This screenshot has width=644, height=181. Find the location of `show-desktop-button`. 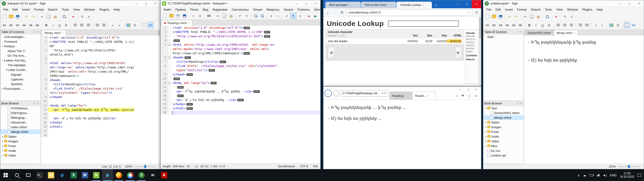

show-desktop-button is located at coordinates (643, 175).